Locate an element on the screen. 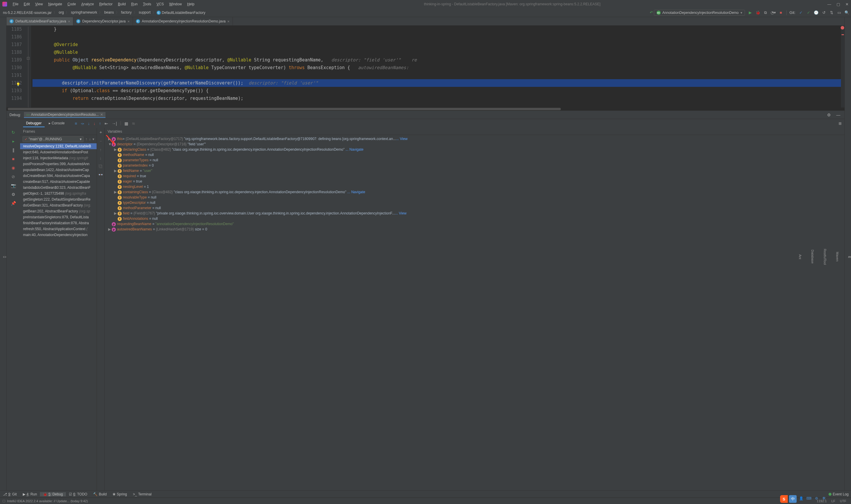 The width and height of the screenshot is (851, 504). mute-breakpoints-icon: ⊘ is located at coordinates (13, 177).